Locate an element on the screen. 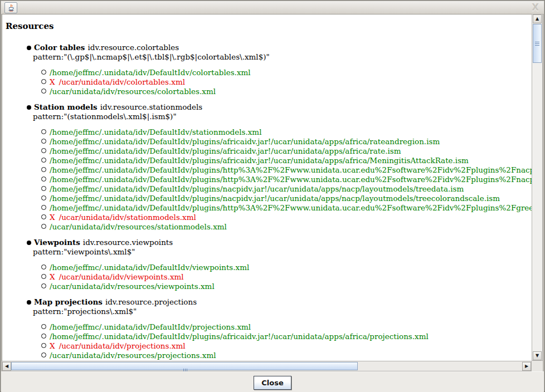 This screenshot has height=392, width=545. resource-path: /home/jeffmc/.unidata/idv/DefaultIdv/pro… is located at coordinates (150, 327).